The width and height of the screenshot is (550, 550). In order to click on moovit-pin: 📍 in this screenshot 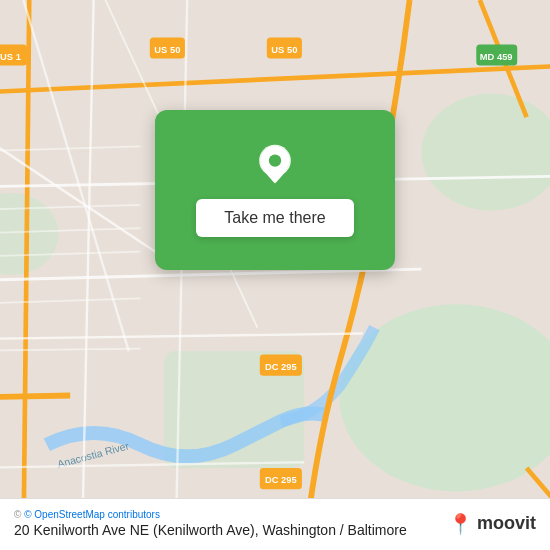, I will do `click(460, 524)`.